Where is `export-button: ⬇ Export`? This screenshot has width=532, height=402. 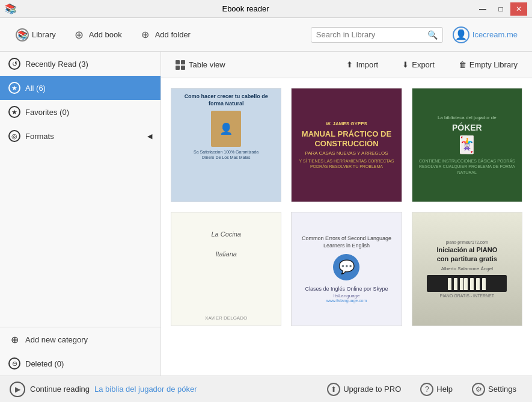 export-button: ⬇ Export is located at coordinates (418, 65).